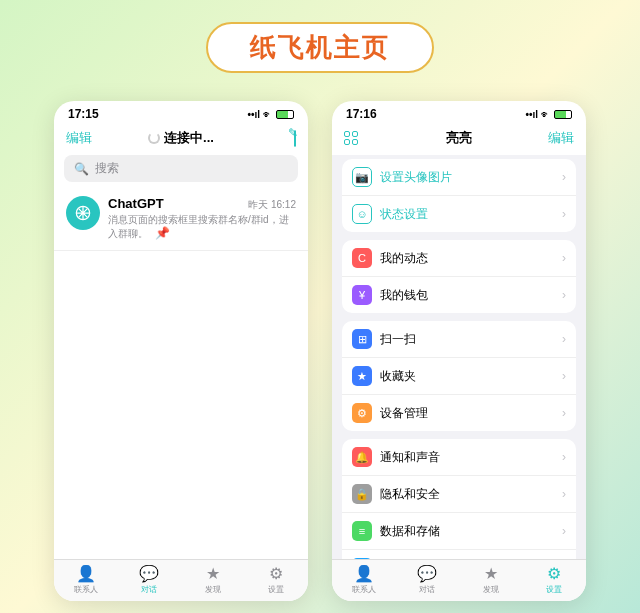 This screenshot has height=613, width=640. I want to click on search-icon: 🔍, so click(82, 169).